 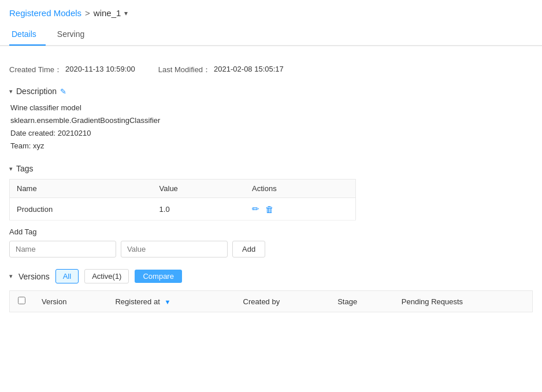 I want to click on delete-tag-icon: 🗑, so click(x=269, y=209).